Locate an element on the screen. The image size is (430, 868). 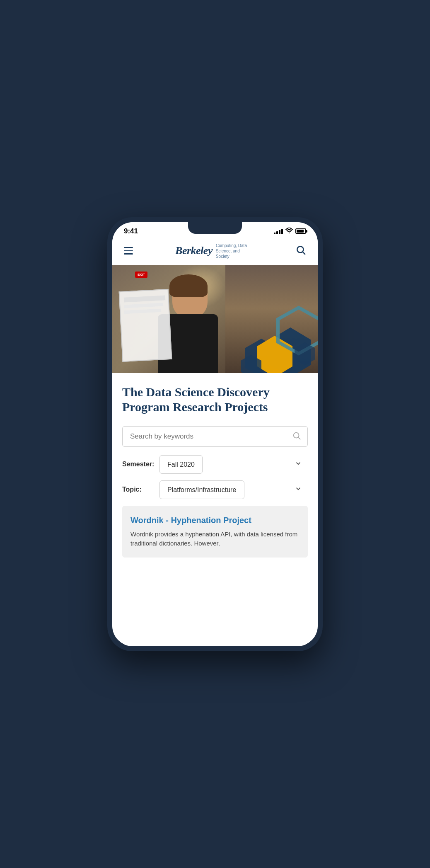
result-description: Wordnik provides a hyphenation API, with… is located at coordinates (215, 539).